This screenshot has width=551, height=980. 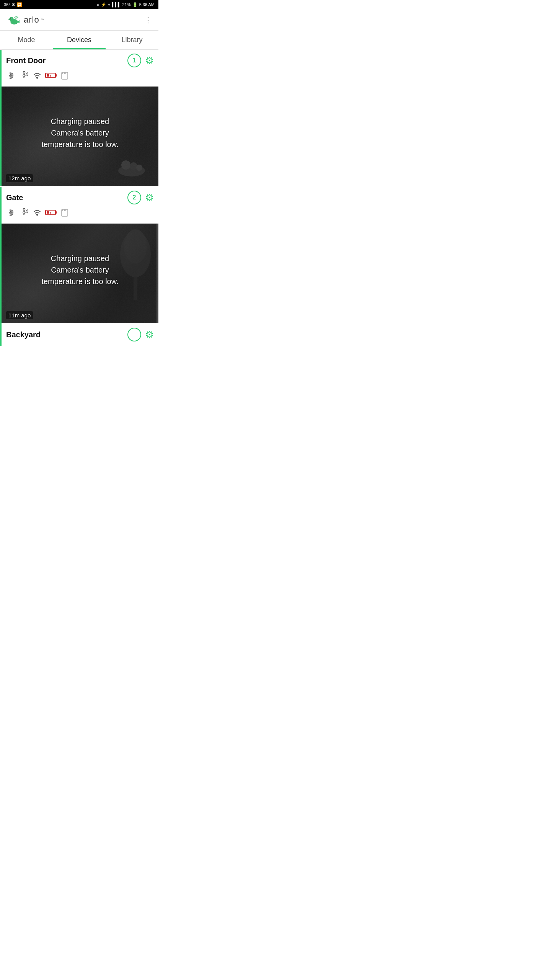 What do you see at coordinates (26, 60) in the screenshot?
I see `device-name-front-door: Front Door` at bounding box center [26, 60].